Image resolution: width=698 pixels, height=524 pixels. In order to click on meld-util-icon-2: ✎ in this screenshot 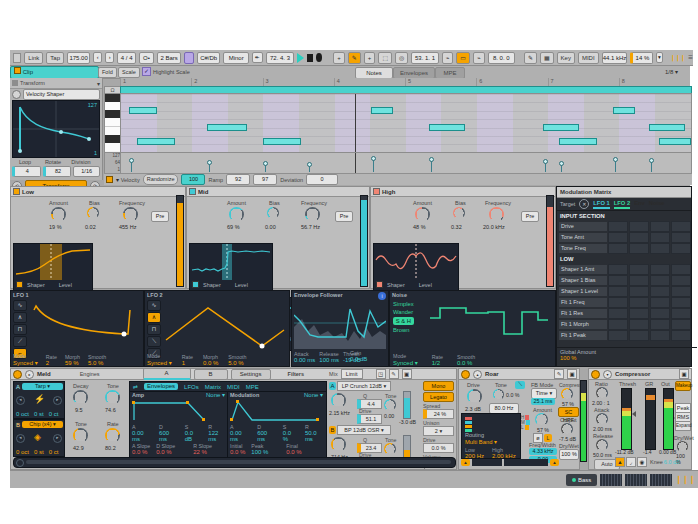, I will do `click(394, 374)`.